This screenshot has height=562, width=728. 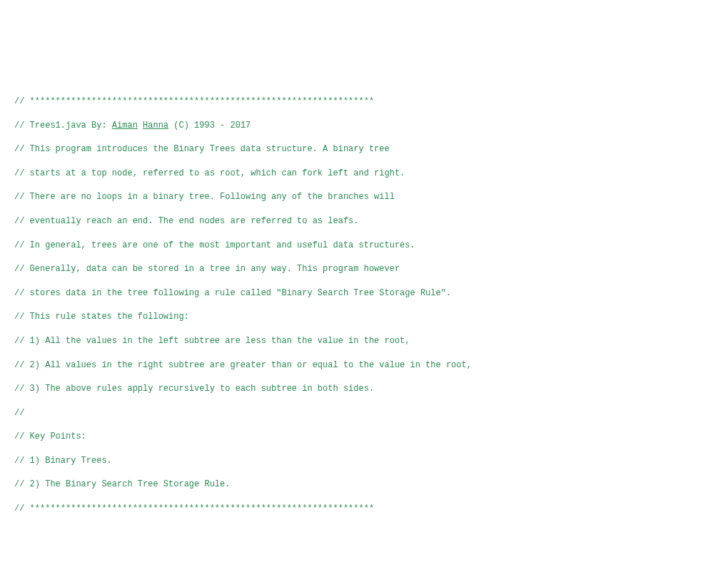 I want to click on comment-line: // starts at a top node, referred to as …, so click(x=210, y=173).